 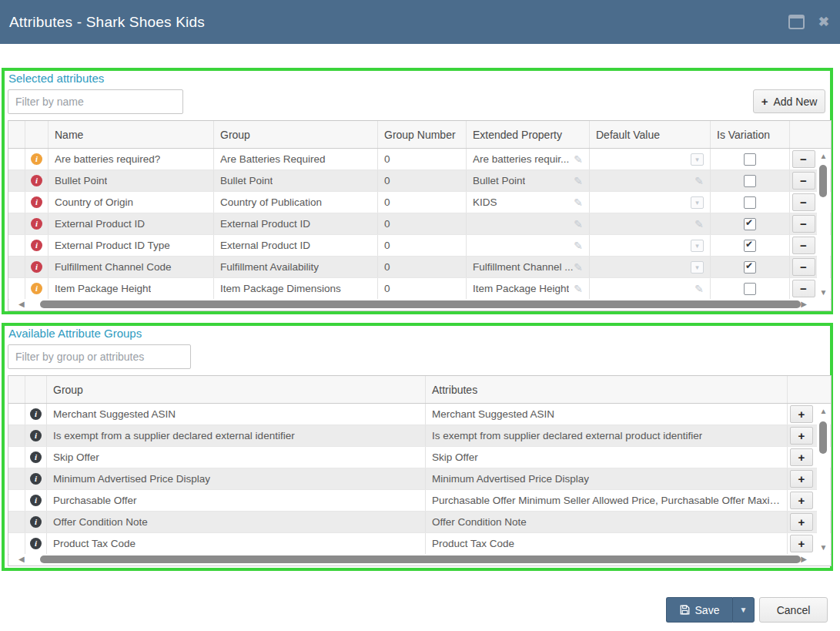 What do you see at coordinates (114, 415) in the screenshot?
I see `group-name: Merchant Suggested ASIN` at bounding box center [114, 415].